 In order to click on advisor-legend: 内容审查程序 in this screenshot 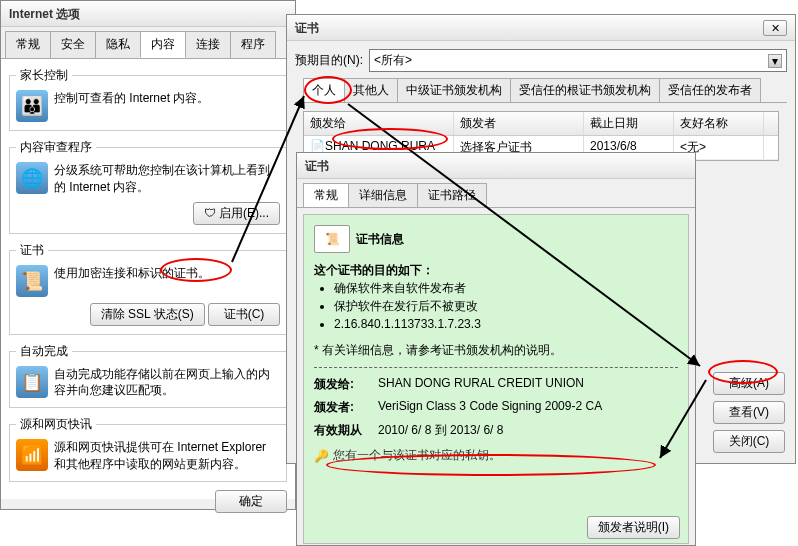, I will do `click(56, 148)`.